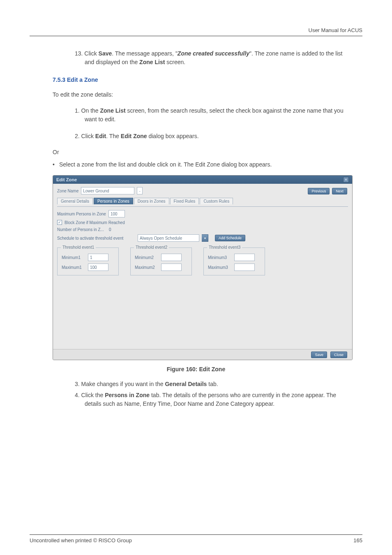  I want to click on threshold-event3-group: Threshold event3 Minimum3 Maximum3, so click(234, 261).